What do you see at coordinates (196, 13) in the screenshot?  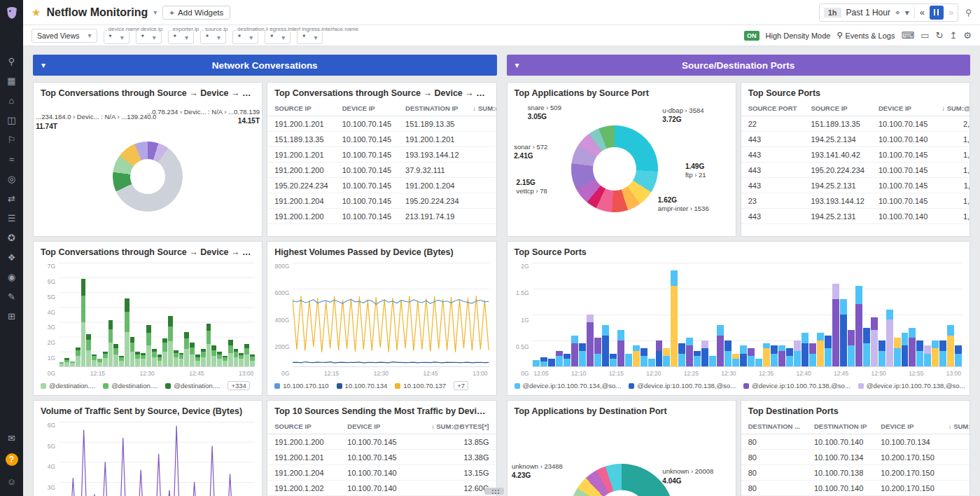 I see `add-widgets-button: +Add Widgets` at bounding box center [196, 13].